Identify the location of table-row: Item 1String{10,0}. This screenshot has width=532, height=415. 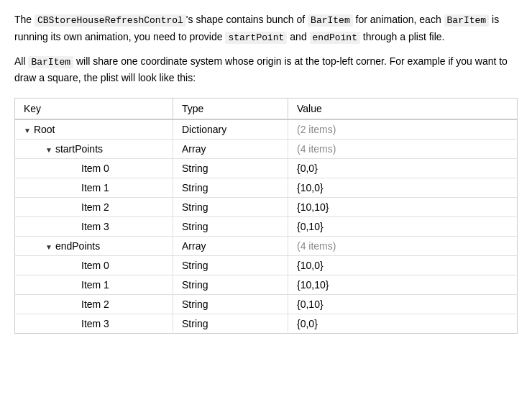
(266, 187).